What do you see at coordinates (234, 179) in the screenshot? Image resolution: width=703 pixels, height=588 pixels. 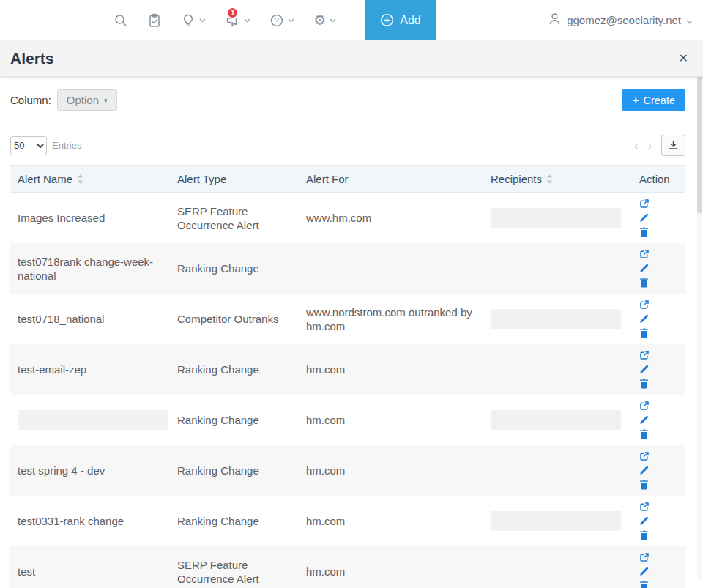 I see `col-header-alert-type: Alert Type` at bounding box center [234, 179].